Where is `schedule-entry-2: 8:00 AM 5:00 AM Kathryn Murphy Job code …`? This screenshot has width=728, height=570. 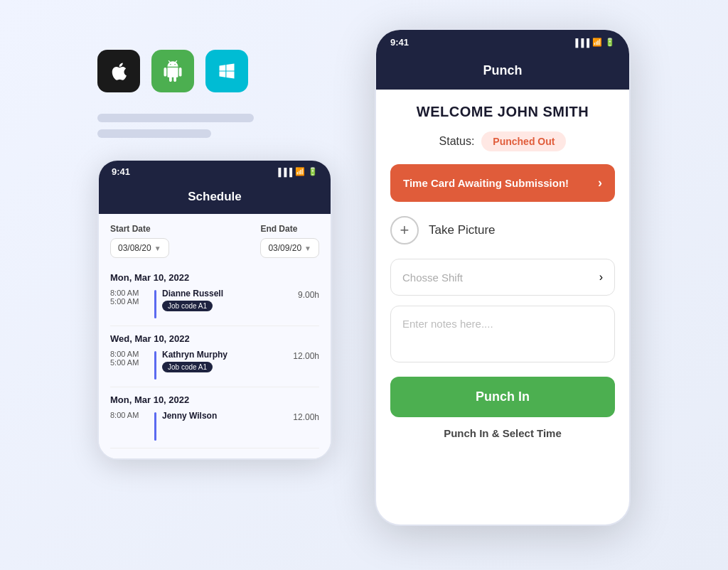 schedule-entry-2: 8:00 AM 5:00 AM Kathryn Murphy Job code … is located at coordinates (215, 365).